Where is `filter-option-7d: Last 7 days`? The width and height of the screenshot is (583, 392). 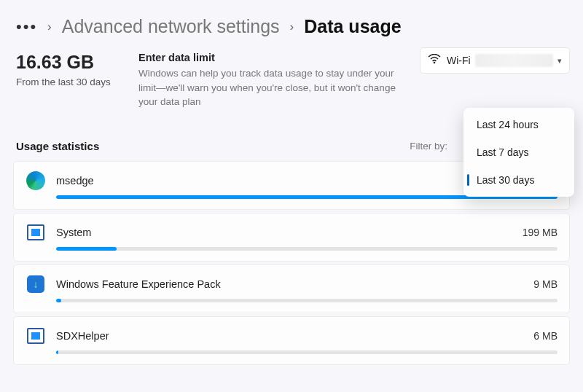
filter-option-7d: Last 7 days is located at coordinates (519, 152).